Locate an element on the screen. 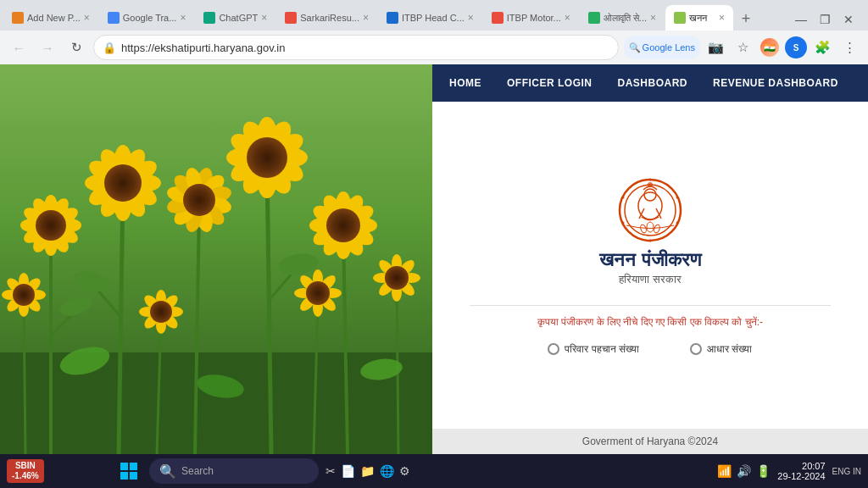 Image resolution: width=868 pixels, height=488 pixels. option-aadhar-label: आधार संख्या is located at coordinates (729, 349).